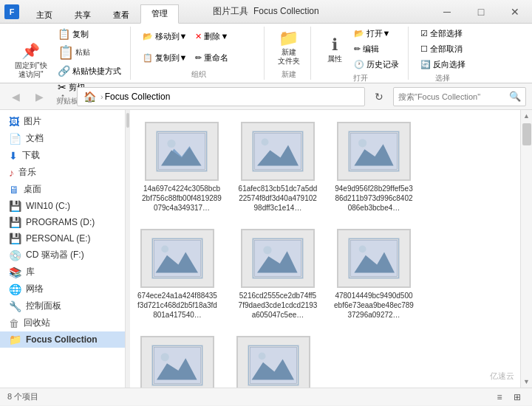  I want to click on tab-home: 主页, so click(44, 15).